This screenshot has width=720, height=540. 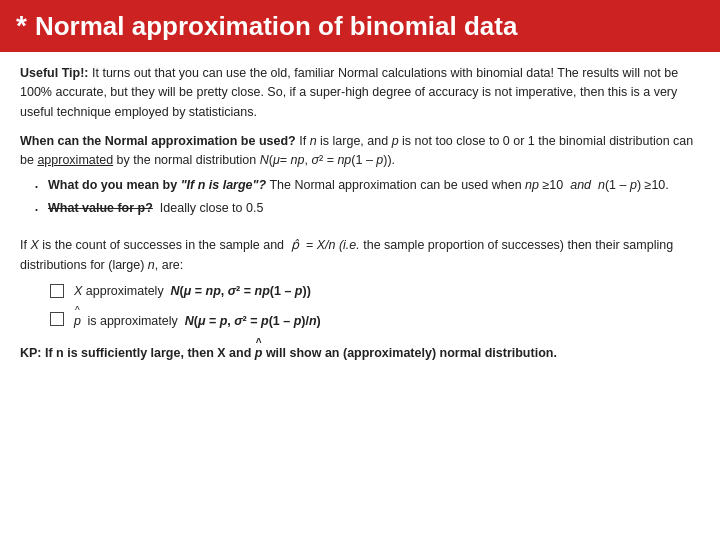 I want to click on when-question: When can the Normal approximation be use…, so click(x=158, y=141).